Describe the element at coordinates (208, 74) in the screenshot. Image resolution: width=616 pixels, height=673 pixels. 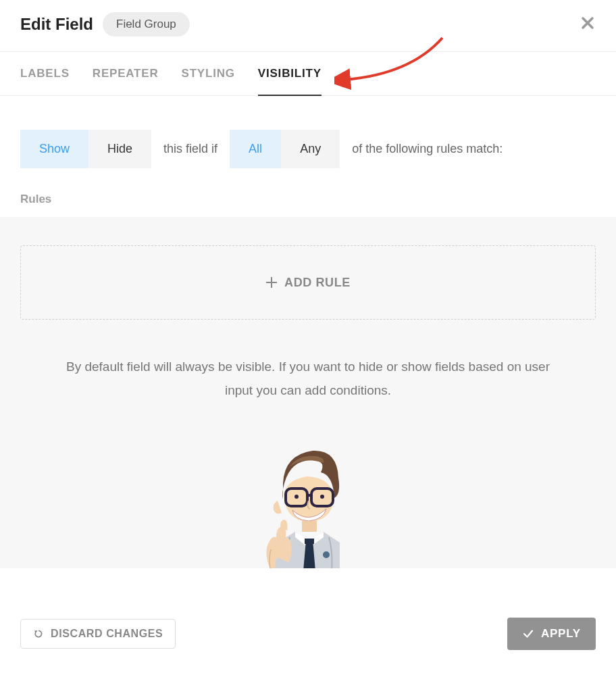
I see `tab-styling: STYLING` at that location.